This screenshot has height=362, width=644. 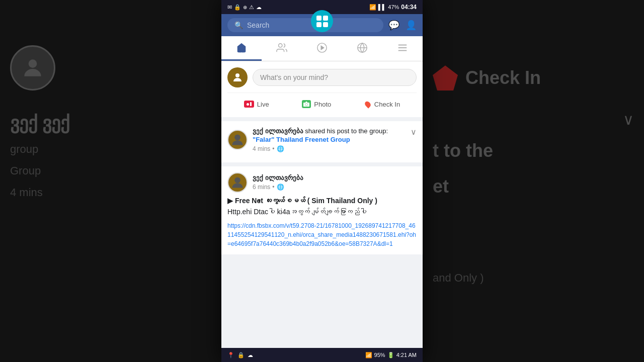 I want to click on bg-line1: group, so click(x=111, y=149).